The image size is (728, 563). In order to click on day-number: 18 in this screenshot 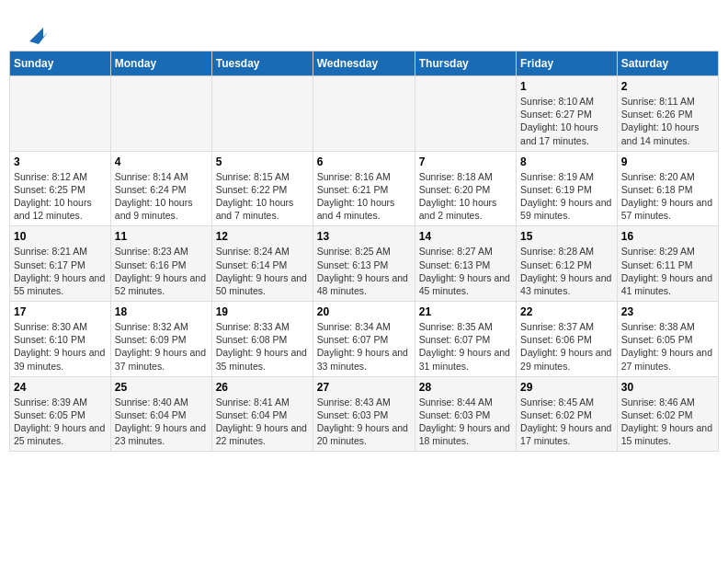, I will do `click(162, 312)`.